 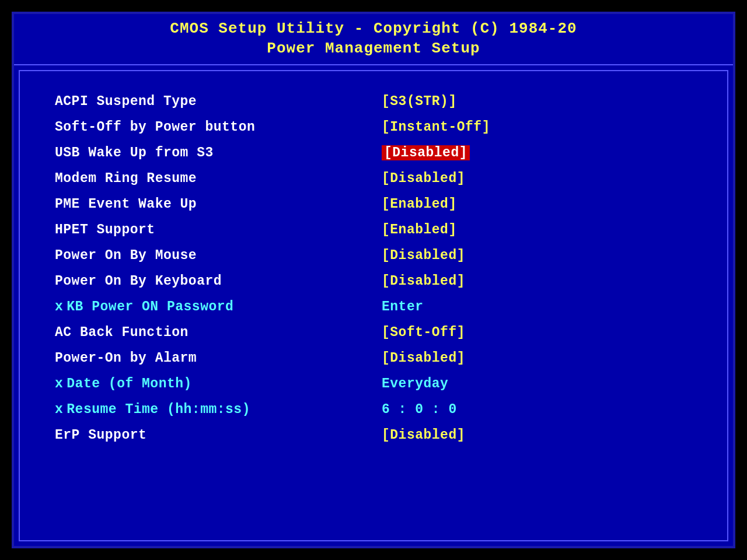 I want to click on prefix-date-of-month: x, so click(x=59, y=384).